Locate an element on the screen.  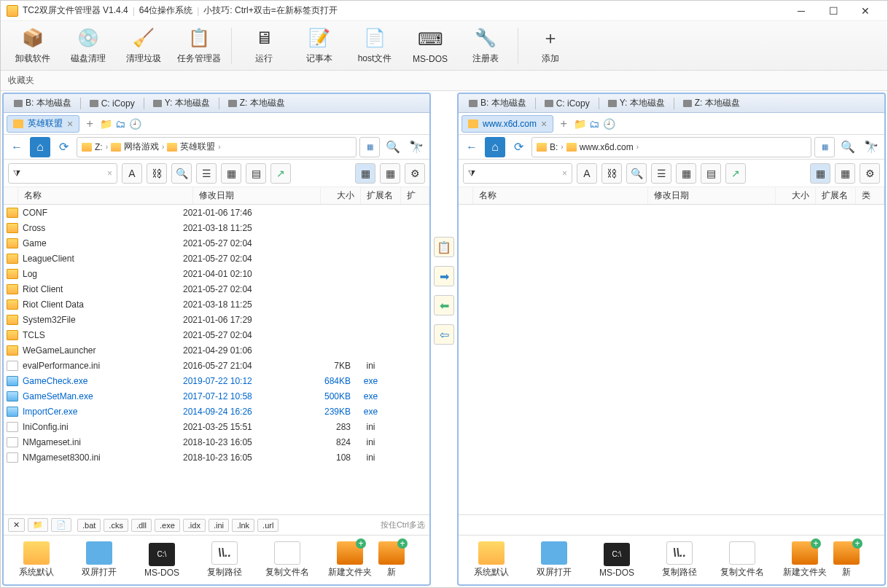
col-ext: 扩展名 is located at coordinates (381, 195).